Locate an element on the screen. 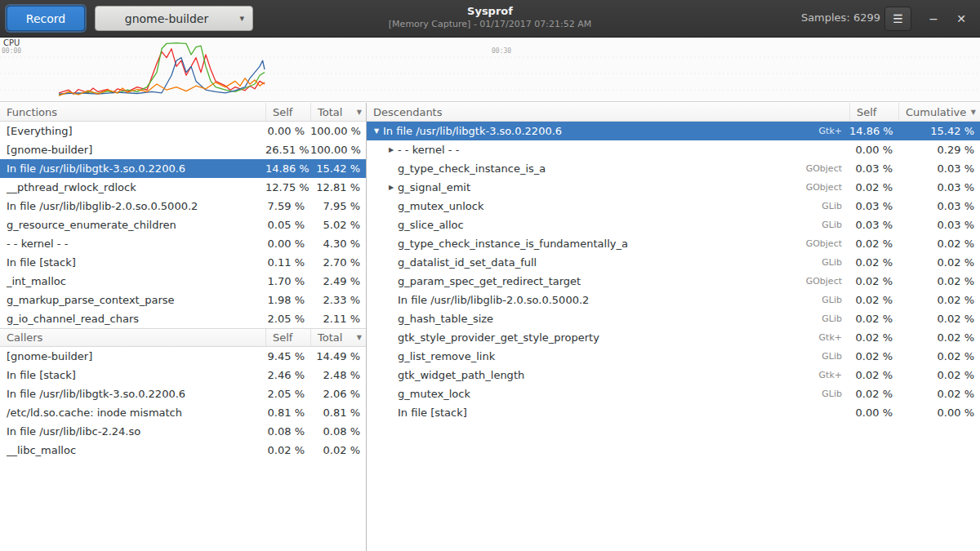 Image resolution: width=980 pixels, height=551 pixels. tree-row: g_slice_allocGLib0.03 %0.03 % is located at coordinates (673, 225).